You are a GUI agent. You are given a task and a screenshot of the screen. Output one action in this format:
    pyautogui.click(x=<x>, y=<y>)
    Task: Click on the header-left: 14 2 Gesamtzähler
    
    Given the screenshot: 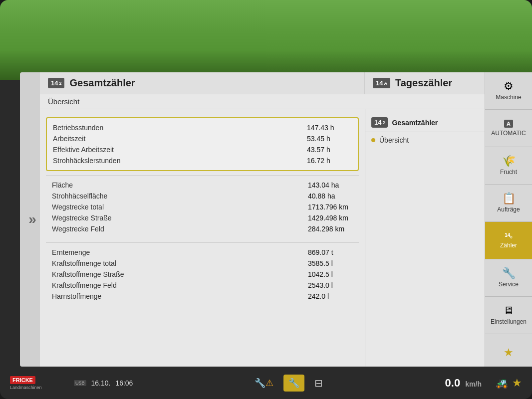 What is the action you would take?
    pyautogui.click(x=203, y=83)
    